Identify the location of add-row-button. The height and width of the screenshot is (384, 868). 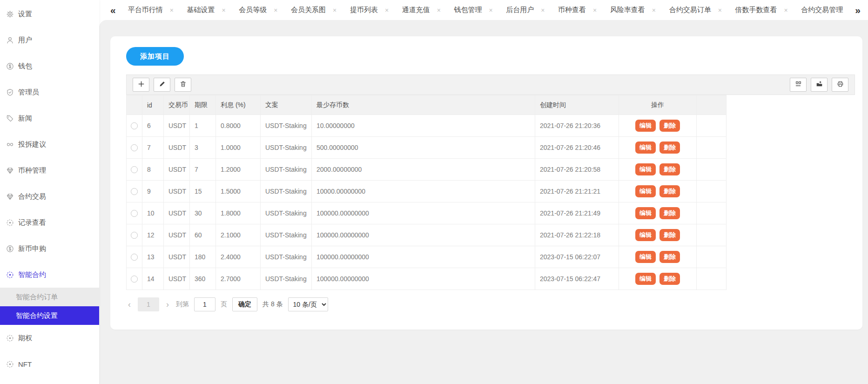
(141, 85).